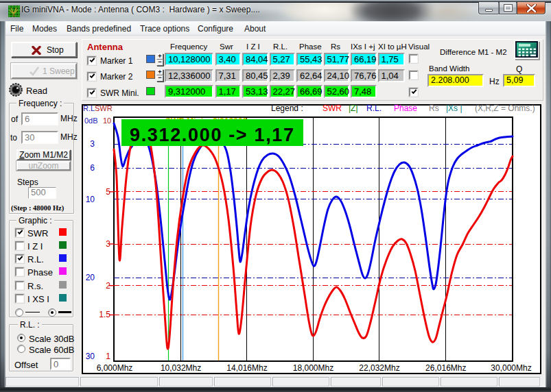 The image size is (551, 392). Describe the element at coordinates (406, 108) in the screenshot. I see `svg-text: Phase` at that location.